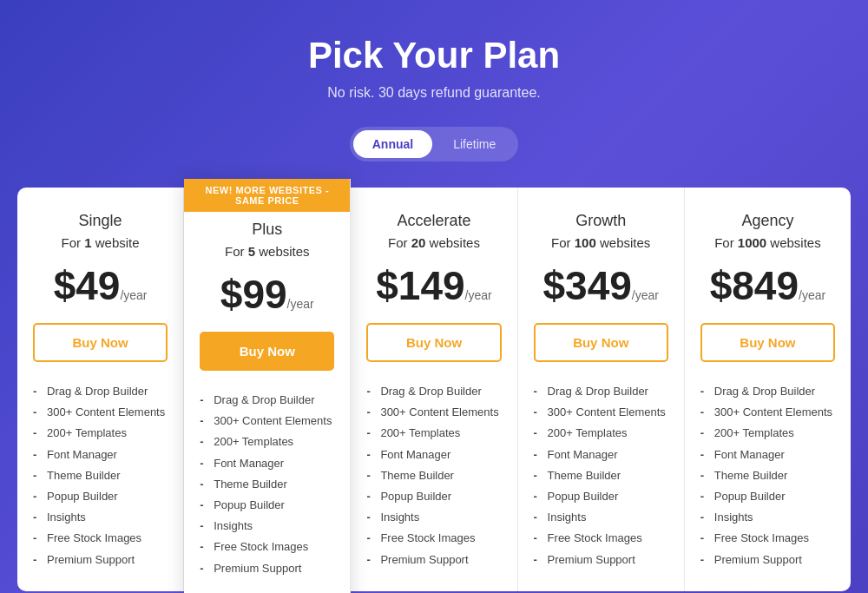 This screenshot has width=868, height=593. I want to click on page-title: Pick Your Plan, so click(434, 56).